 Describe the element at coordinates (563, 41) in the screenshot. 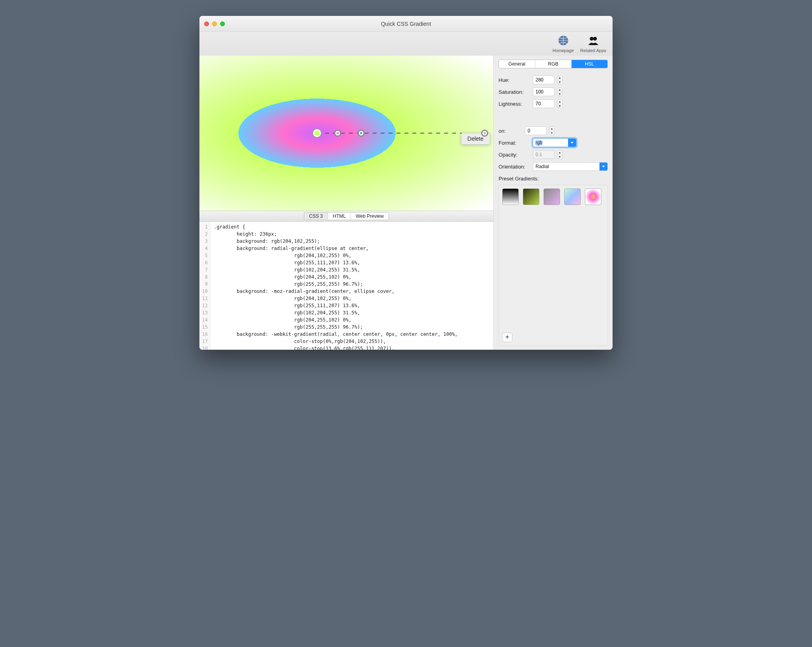

I see `globe-icon` at that location.